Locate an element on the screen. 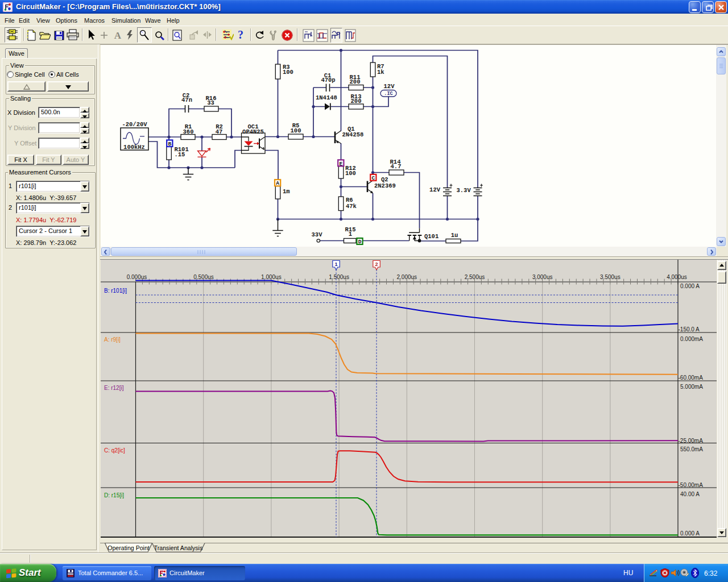 Image resolution: width=728 pixels, height=582 pixels. svg-text: 1m is located at coordinates (287, 192).